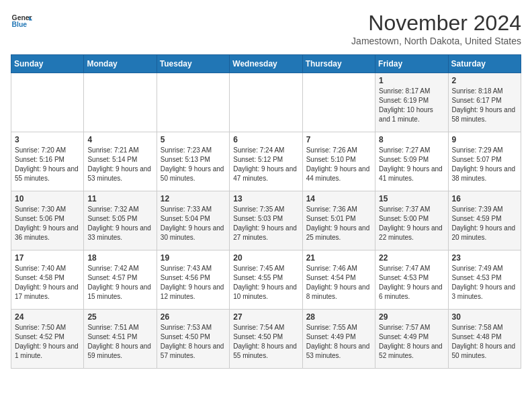  I want to click on calendar-cell: 17Sunrise: 7:40 AM Sunset: 4:58 PM Dayli…, so click(48, 280).